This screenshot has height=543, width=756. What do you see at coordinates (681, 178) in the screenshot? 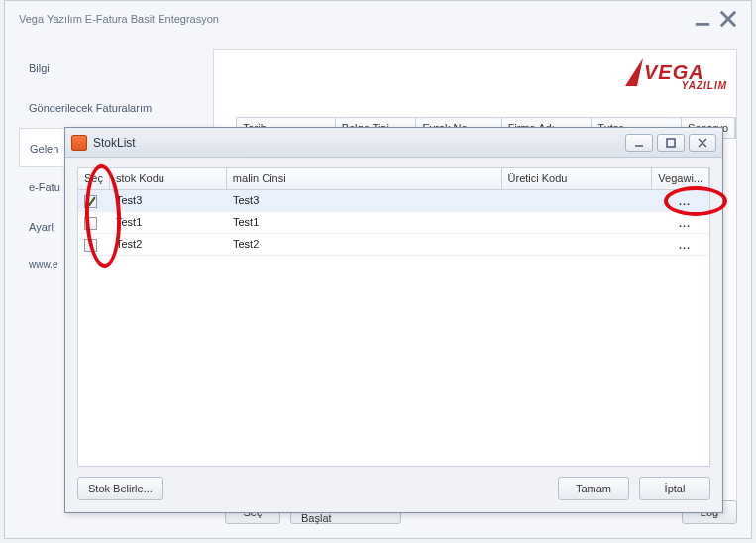
I see `col-vegawi: Vegawi...` at bounding box center [681, 178].